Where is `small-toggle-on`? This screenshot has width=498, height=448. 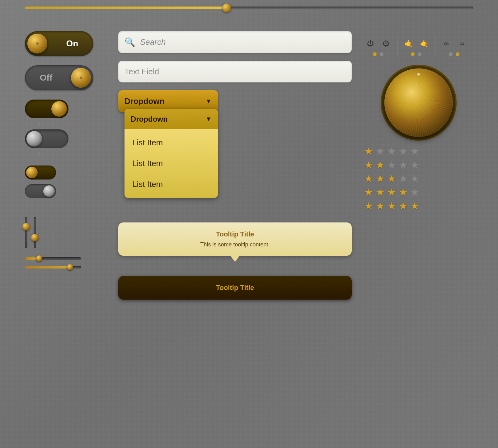 small-toggle-on is located at coordinates (40, 172).